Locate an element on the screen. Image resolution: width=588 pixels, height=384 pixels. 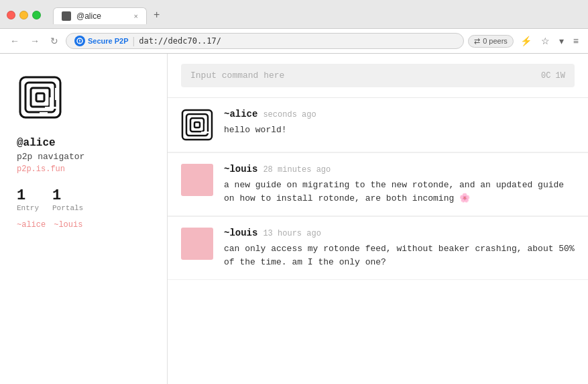
star-button: ☆ is located at coordinates (546, 41).